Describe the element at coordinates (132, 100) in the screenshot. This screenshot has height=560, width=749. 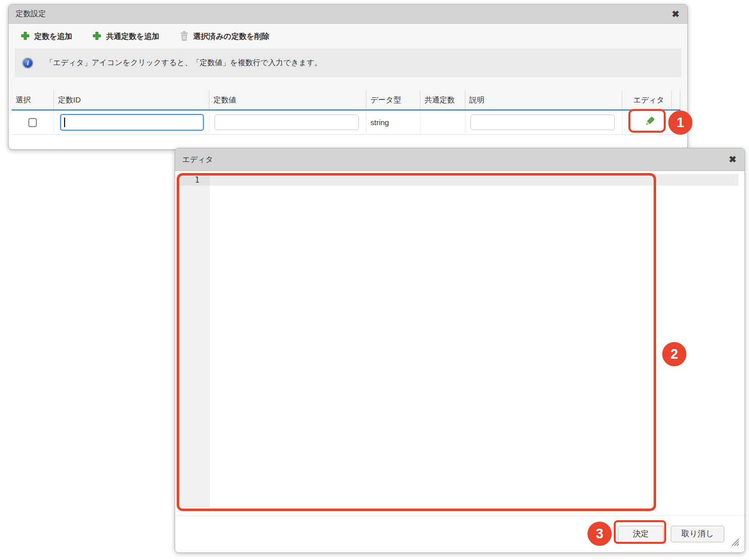
I see `column-header-constant-id: 定数ID` at that location.